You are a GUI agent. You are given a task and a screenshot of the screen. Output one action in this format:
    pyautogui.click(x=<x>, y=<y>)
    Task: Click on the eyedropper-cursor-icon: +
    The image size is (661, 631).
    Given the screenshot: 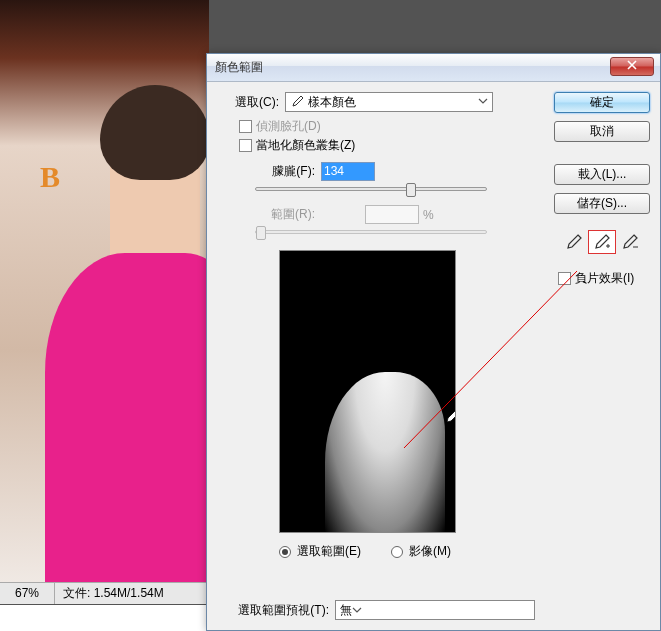 What is the action you would take?
    pyautogui.click(x=450, y=418)
    